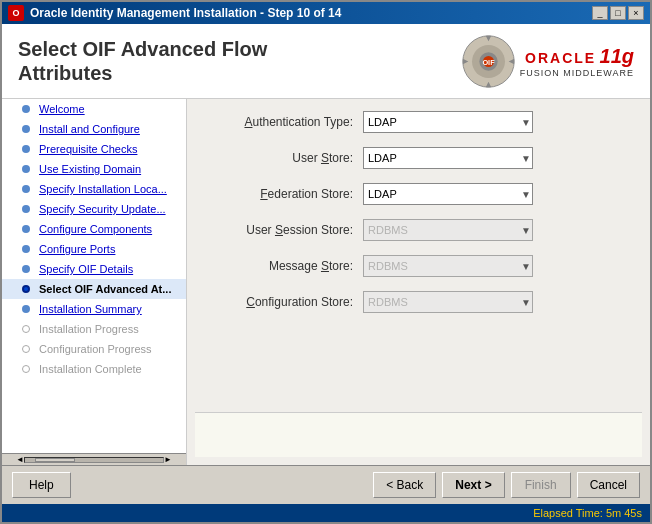 This screenshot has height=524, width=652. Describe the element at coordinates (103, 189) in the screenshot. I see `sidebar-item-label: Specify Installation Loca...` at that location.